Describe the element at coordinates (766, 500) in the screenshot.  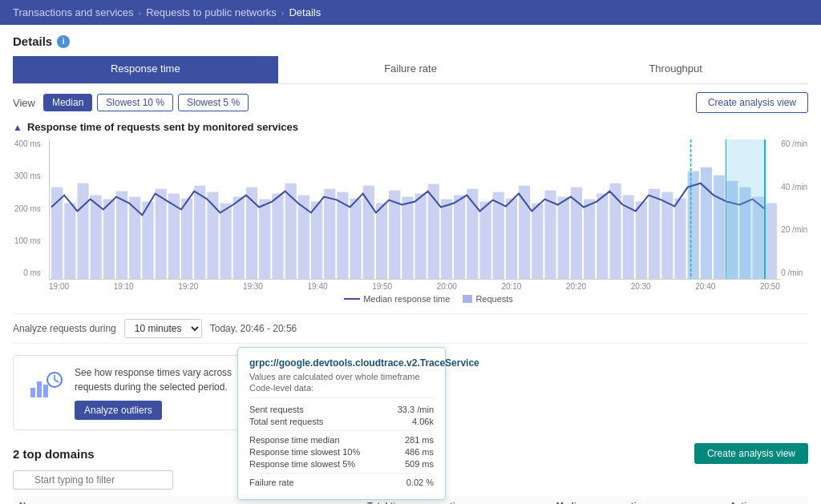
I see `col-actions: Actions` at that location.